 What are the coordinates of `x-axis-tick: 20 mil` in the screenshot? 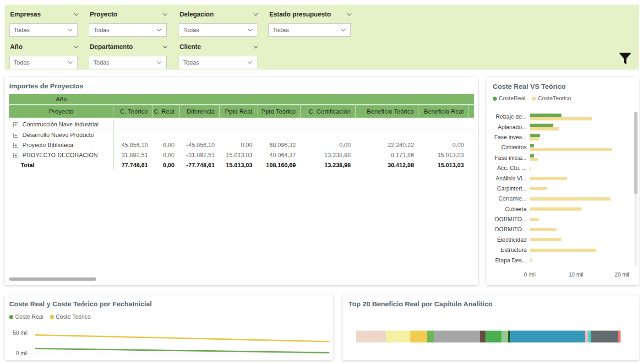 It's located at (622, 275).